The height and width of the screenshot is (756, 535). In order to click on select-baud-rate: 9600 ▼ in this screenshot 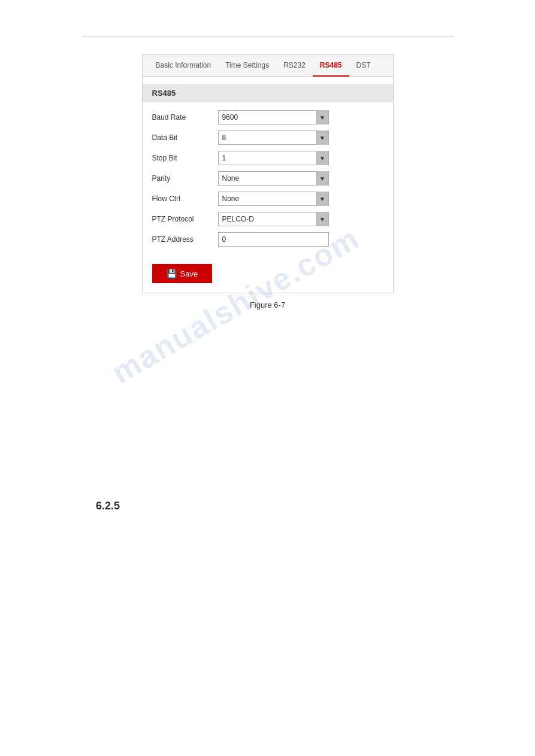, I will do `click(273, 117)`.